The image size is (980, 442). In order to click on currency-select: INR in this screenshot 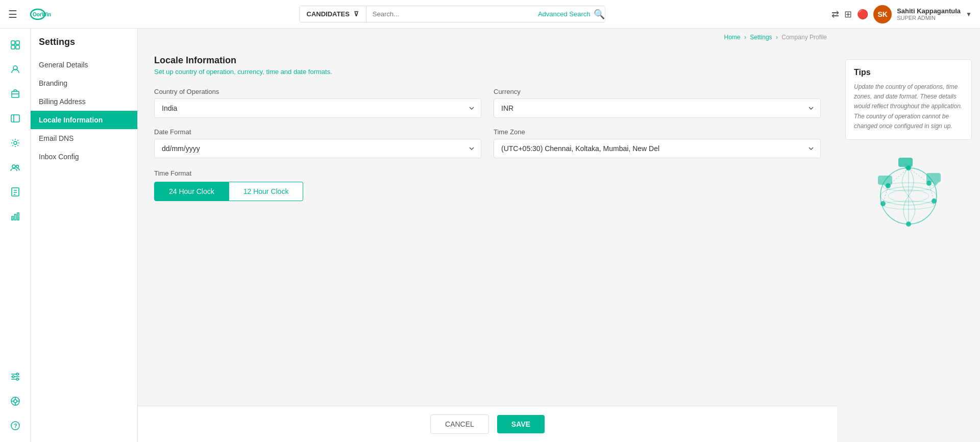, I will do `click(657, 108)`.